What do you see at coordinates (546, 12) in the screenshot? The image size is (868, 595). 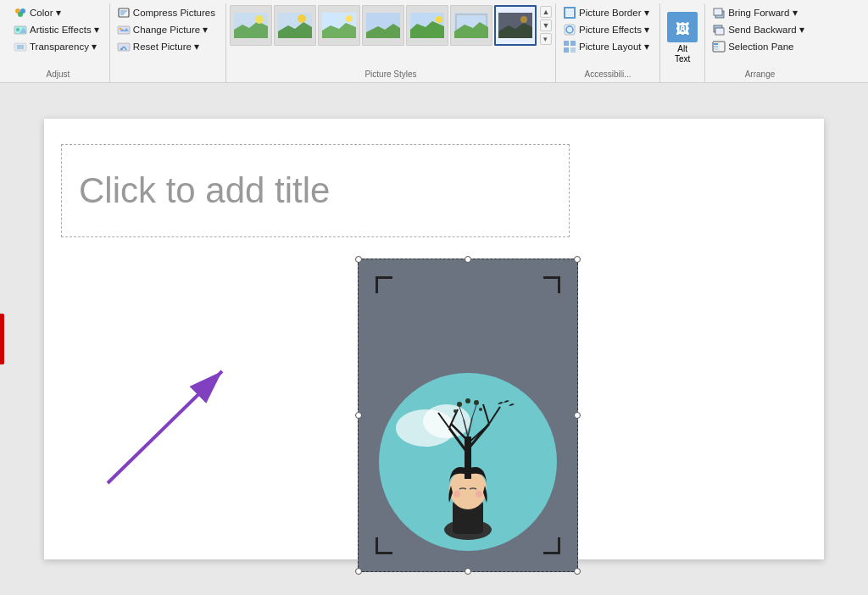 I see `styles-scroll-up: ▲` at bounding box center [546, 12].